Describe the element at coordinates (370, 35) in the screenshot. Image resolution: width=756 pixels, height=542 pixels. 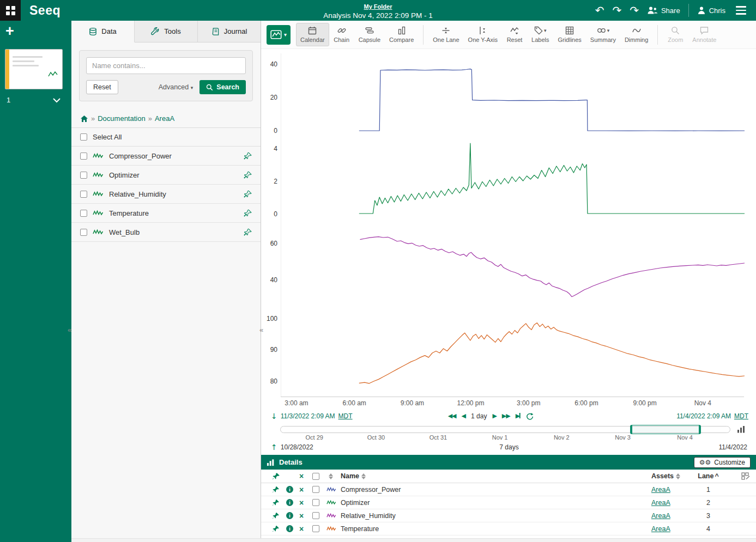
I see `toolbar-button-capsule: Capsule` at that location.